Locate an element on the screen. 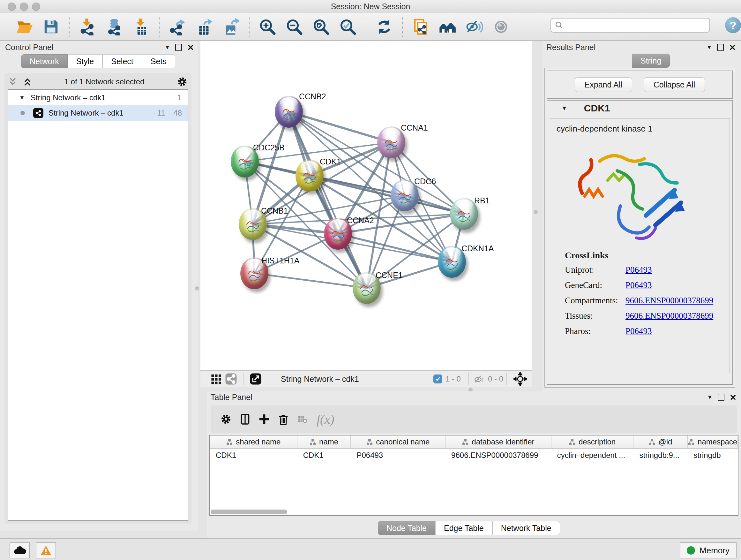  crosslink-uniprot-link: P06493 is located at coordinates (638, 270).